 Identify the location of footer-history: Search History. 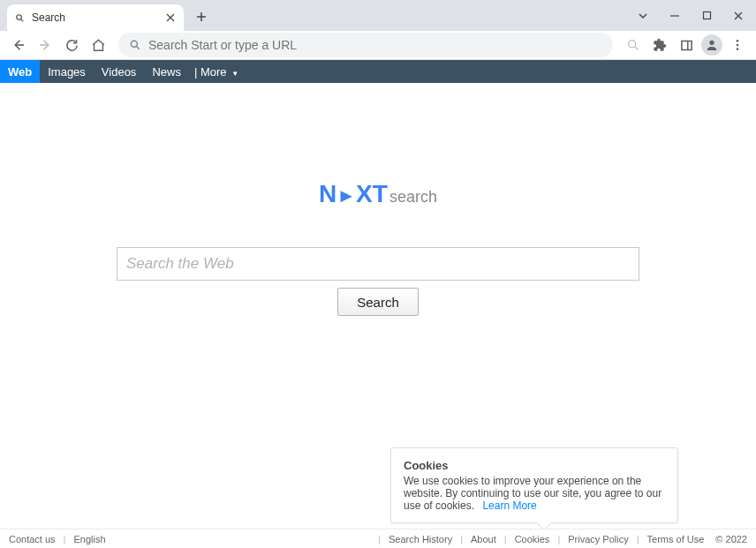
(420, 539).